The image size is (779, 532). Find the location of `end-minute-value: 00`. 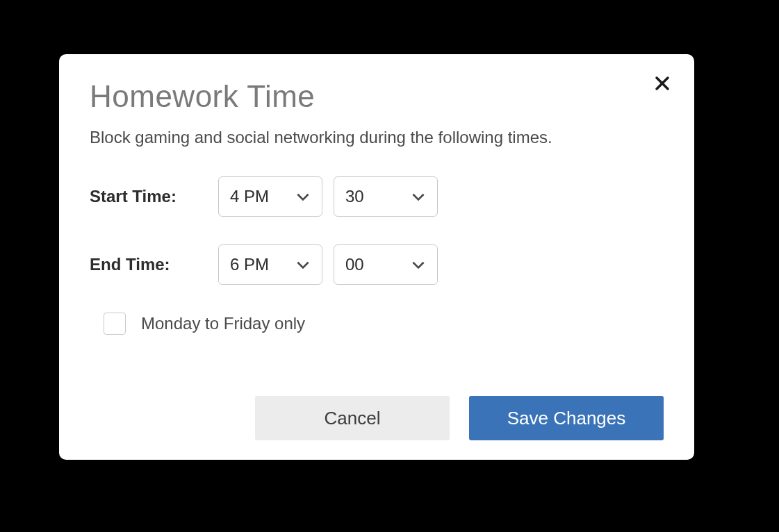

end-minute-value: 00 is located at coordinates (354, 265).